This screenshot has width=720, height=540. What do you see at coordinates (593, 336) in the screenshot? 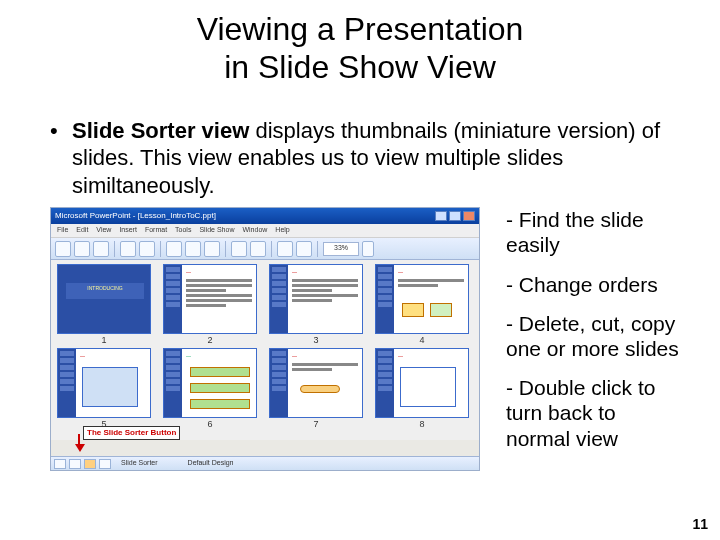
I see `side-item-3: - Delete, cut, copy one or more slides` at bounding box center [593, 336].